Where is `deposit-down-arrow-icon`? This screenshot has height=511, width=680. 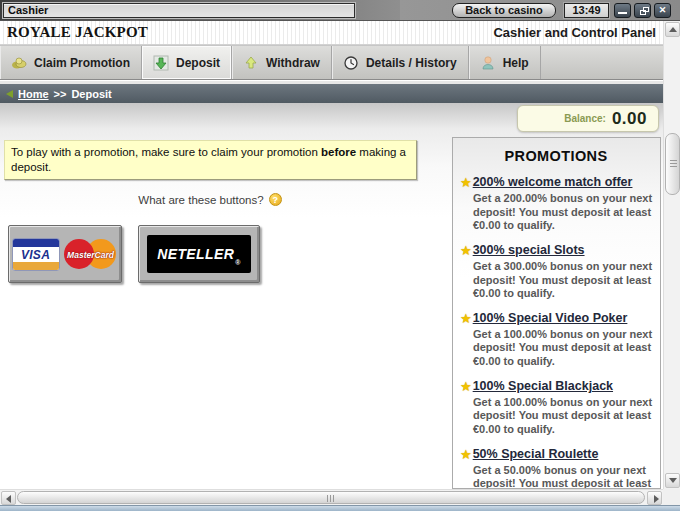
deposit-down-arrow-icon is located at coordinates (161, 63).